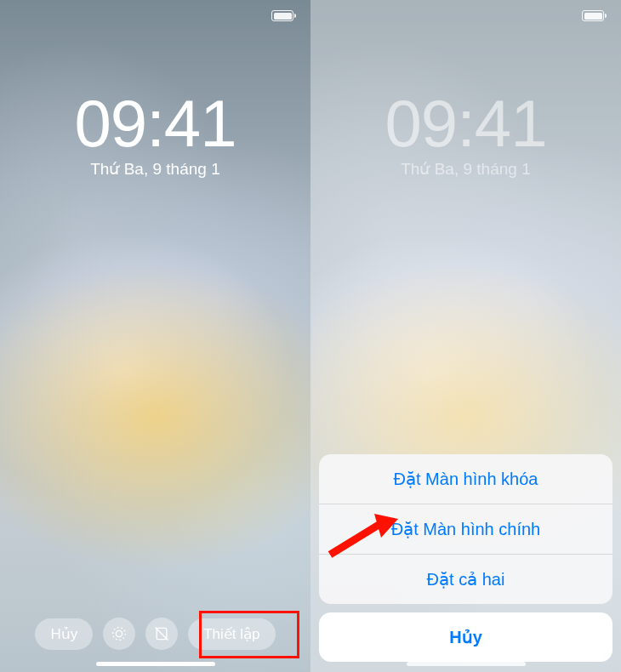 The width and height of the screenshot is (621, 672). Describe the element at coordinates (119, 634) in the screenshot. I see `live-photo-icon` at that location.